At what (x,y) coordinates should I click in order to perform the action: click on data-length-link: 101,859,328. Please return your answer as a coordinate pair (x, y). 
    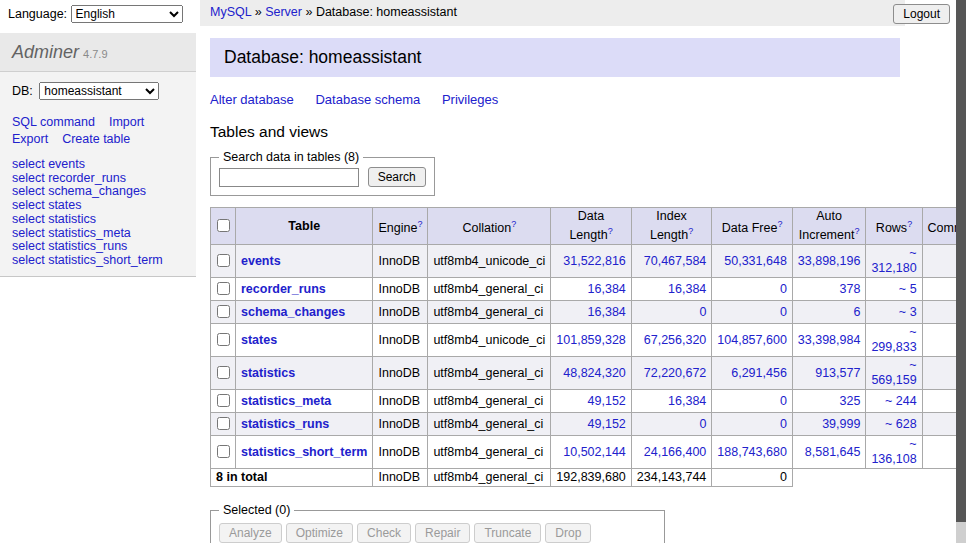
    Looking at the image, I should click on (591, 340).